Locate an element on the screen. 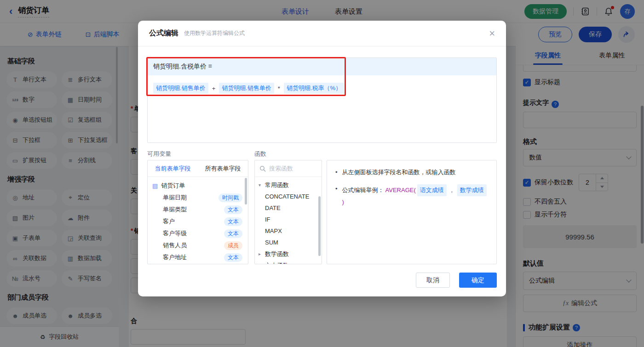 The width and height of the screenshot is (644, 347). variable-row-客户地址: 客户地址文本 is located at coordinates (198, 257).